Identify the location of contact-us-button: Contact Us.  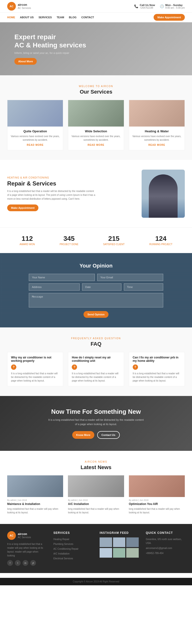
(108, 435).